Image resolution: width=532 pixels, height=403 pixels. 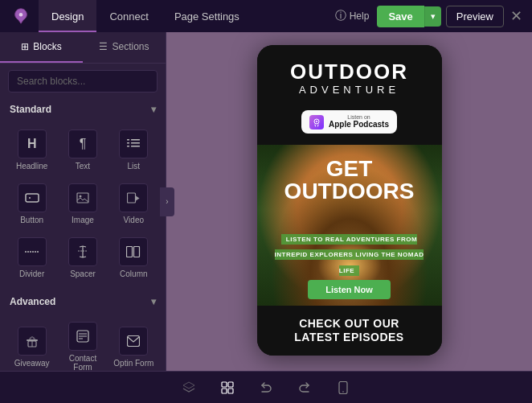 I want to click on block-list: List, so click(x=133, y=150).